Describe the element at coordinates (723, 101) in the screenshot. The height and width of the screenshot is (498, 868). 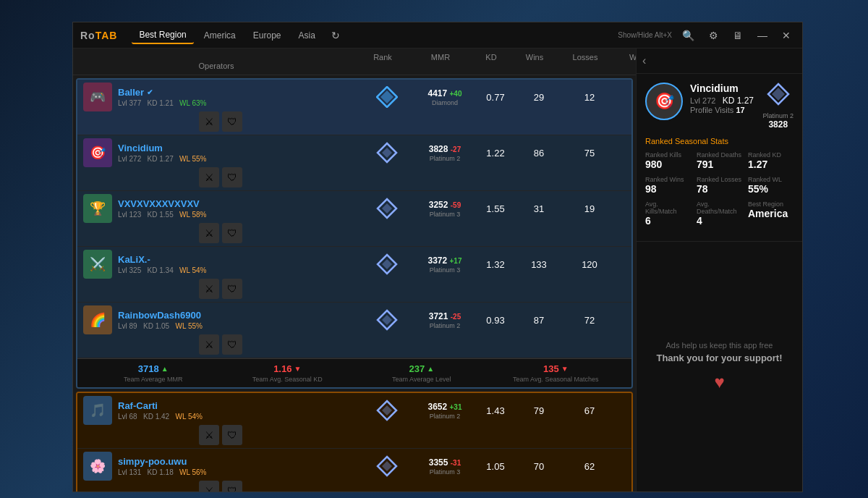
I see `profile-level: Lvl 272 KD 1.27` at that location.